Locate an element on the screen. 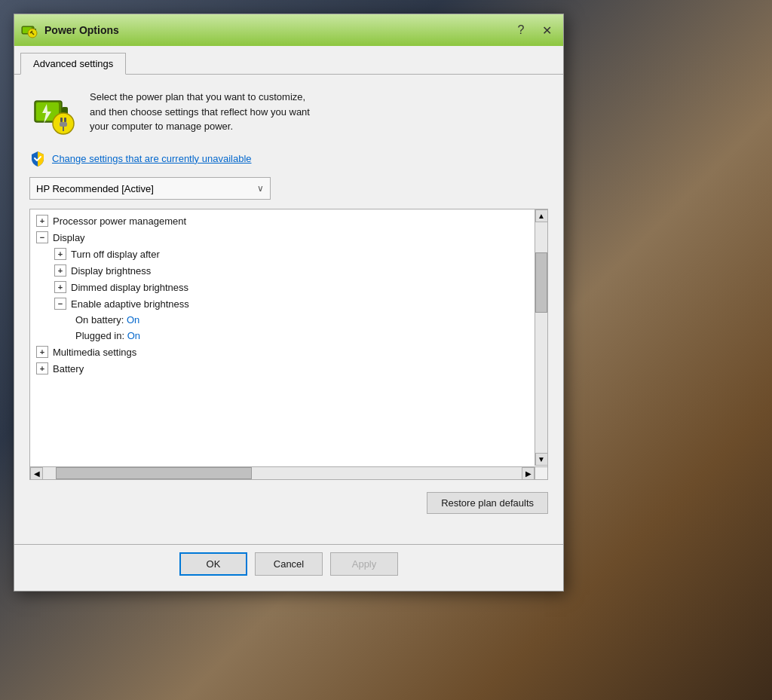 Image resolution: width=772 pixels, height=700 pixels. restore-row: Restore plan defaults is located at coordinates (289, 503).